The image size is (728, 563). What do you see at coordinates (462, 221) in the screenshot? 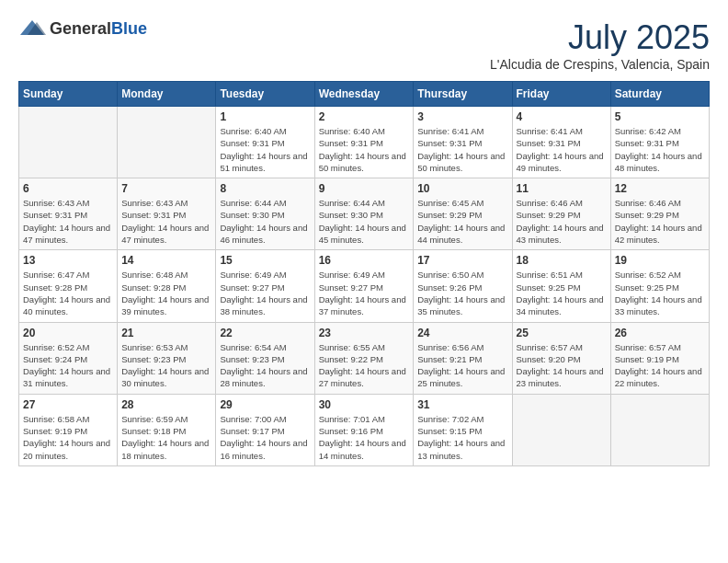
I see `day-info: Sunrise: 6:45 AMSunset: 9:29 PMDaylight:…` at bounding box center [462, 221].